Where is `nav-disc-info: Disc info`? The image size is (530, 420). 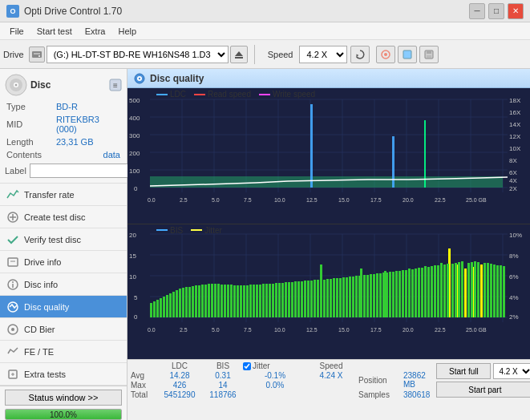
nav-disc-info: Disc info is located at coordinates (63, 285).